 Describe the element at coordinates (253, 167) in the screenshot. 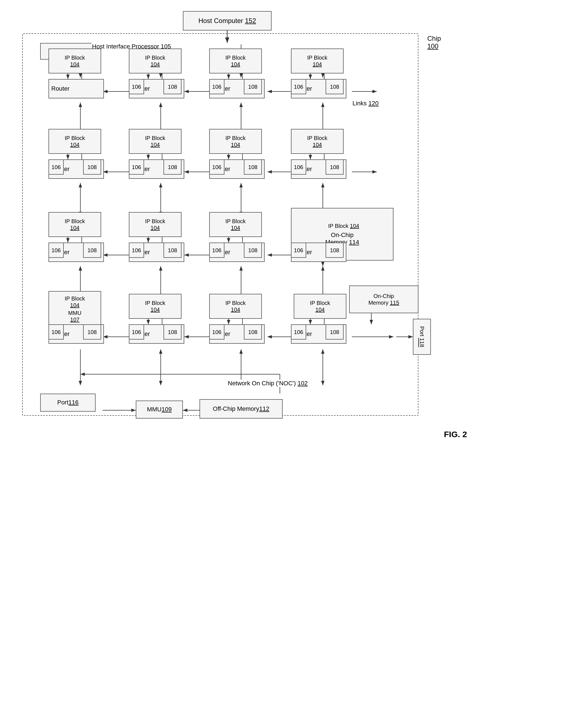

I see `comp-108-r2c3: 108` at that location.